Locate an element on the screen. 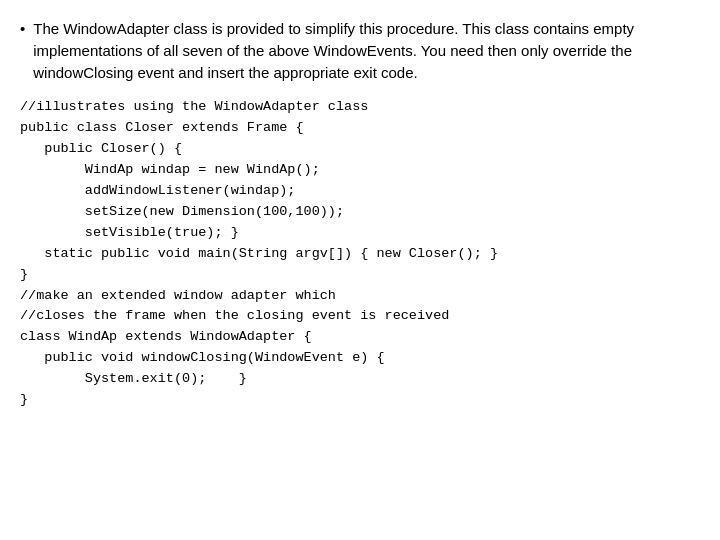  bullet-point: • The WindowAdapter class is provided to… is located at coordinates (360, 50).